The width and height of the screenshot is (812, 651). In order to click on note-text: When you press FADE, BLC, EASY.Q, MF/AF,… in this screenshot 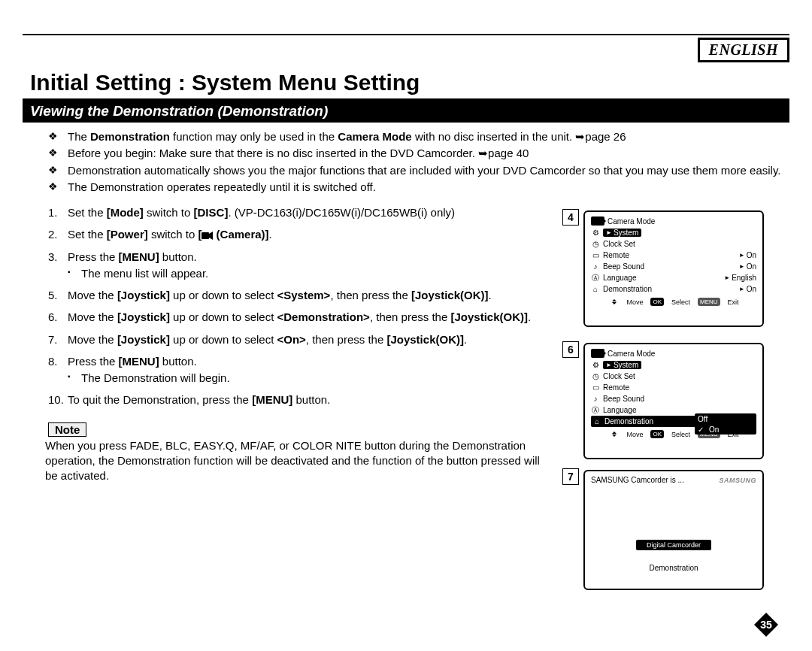, I will do `click(297, 462)`.